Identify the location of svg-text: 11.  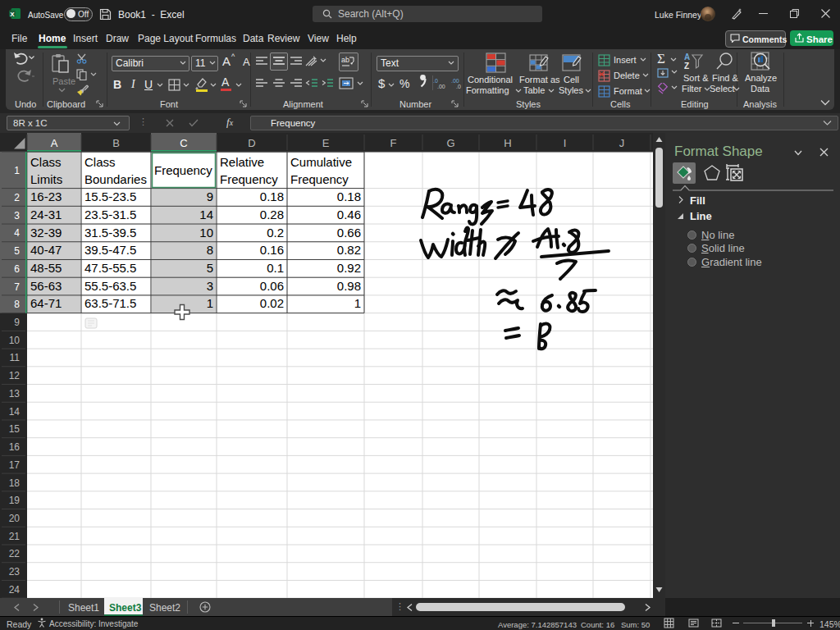
(15, 358).